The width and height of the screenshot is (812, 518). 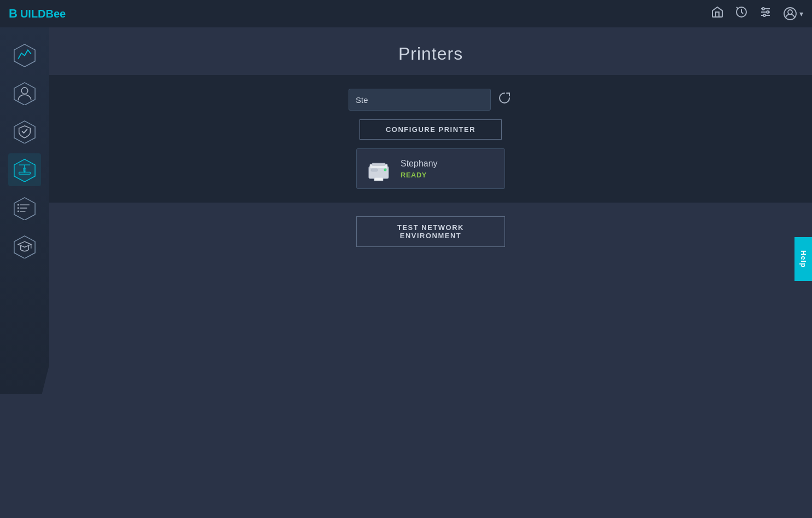 What do you see at coordinates (431, 100) in the screenshot?
I see `search-row` at bounding box center [431, 100].